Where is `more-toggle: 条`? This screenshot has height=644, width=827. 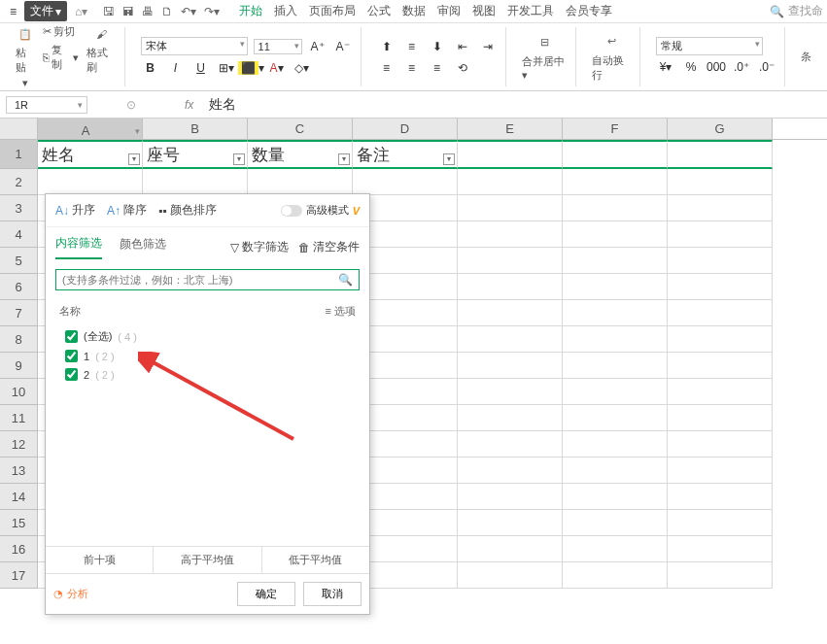 more-toggle: 条 is located at coordinates (807, 56).